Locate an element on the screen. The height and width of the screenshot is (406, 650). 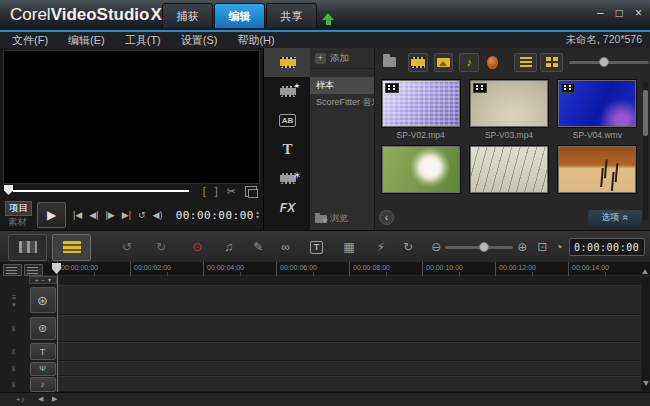
filter-videos-button is located at coordinates (418, 62).